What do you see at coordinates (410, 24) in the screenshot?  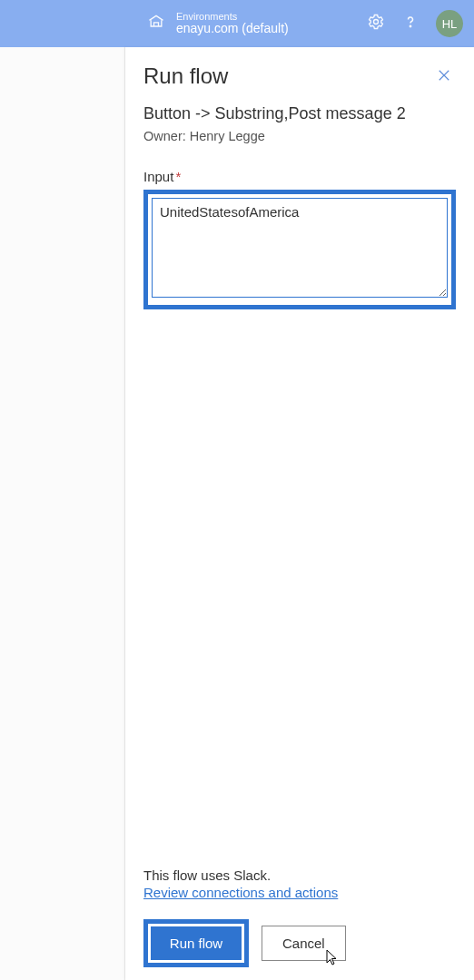 I see `help-icon` at bounding box center [410, 24].